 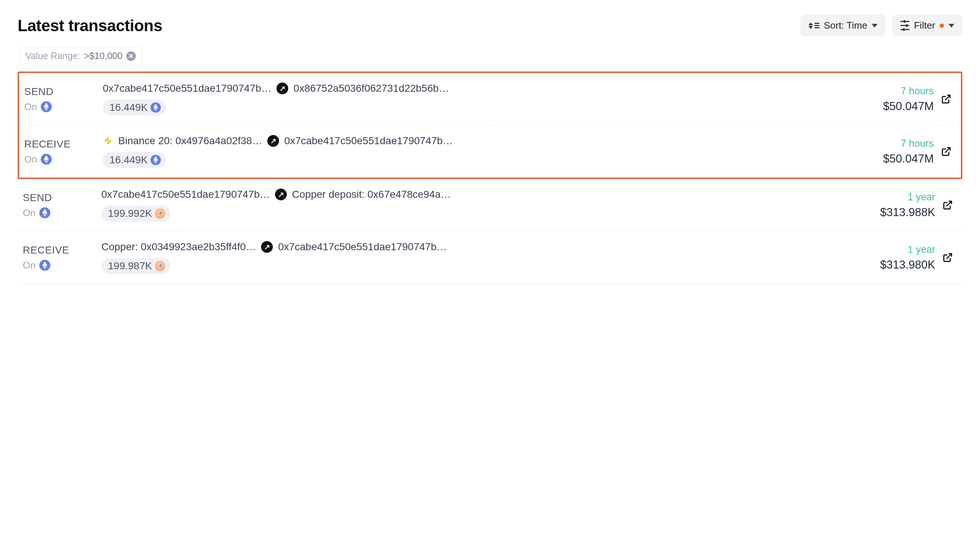 I want to click on chip-prefix: Value Range:, so click(x=53, y=56).